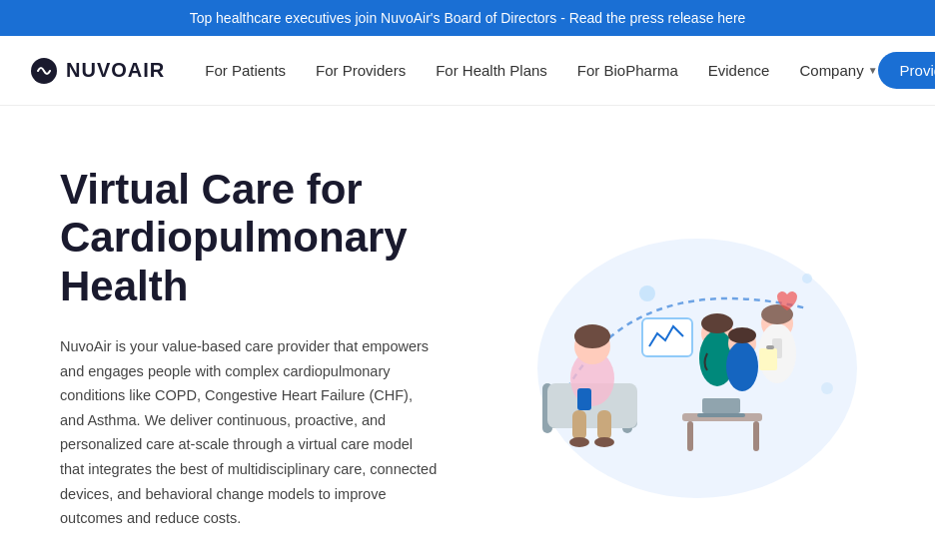 The height and width of the screenshot is (560, 935). Describe the element at coordinates (468, 71) in the screenshot. I see `main-nav: NUVOAIR For Patients For Providers For H…` at that location.